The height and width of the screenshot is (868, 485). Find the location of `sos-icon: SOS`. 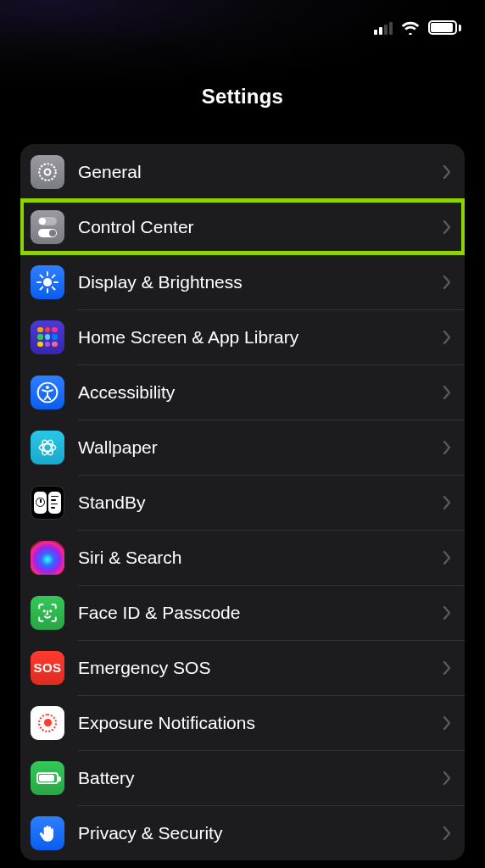

sos-icon: SOS is located at coordinates (47, 668).